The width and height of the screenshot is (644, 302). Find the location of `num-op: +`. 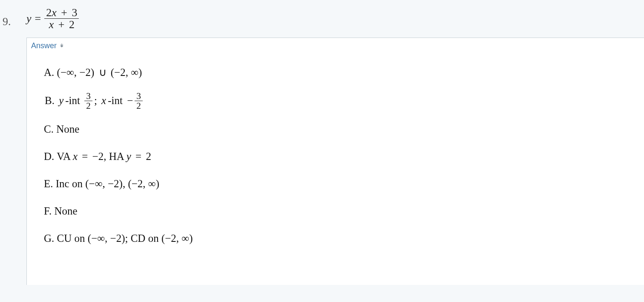

num-op: + is located at coordinates (64, 13).